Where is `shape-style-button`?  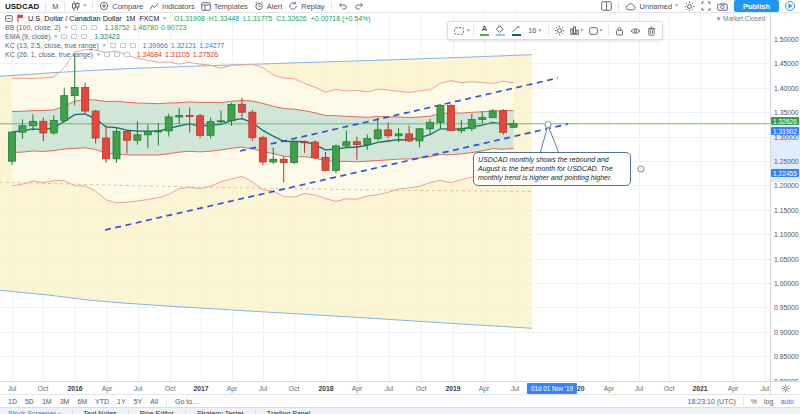 shape-style-button is located at coordinates (458, 30).